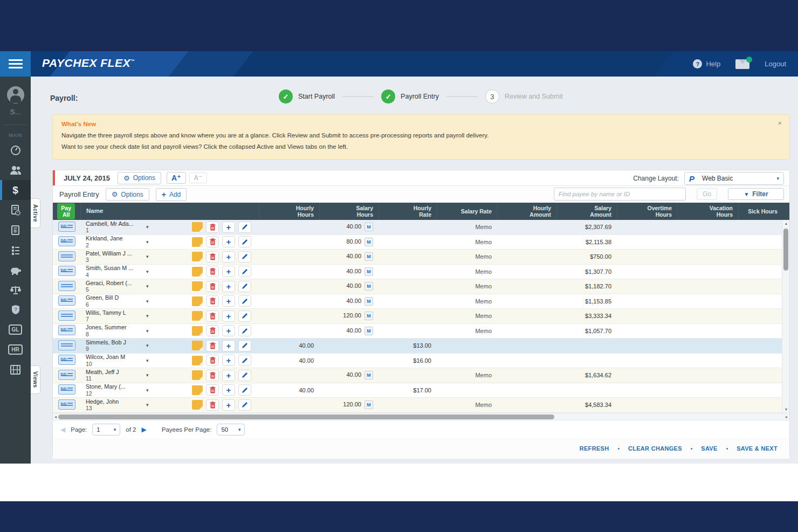  What do you see at coordinates (786, 250) in the screenshot?
I see `vertical-scroll-thumb` at bounding box center [786, 250].